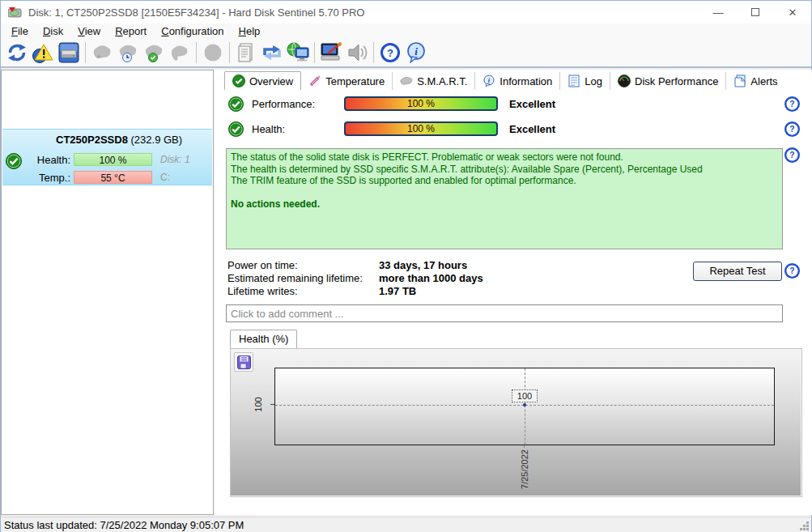 The image size is (812, 532). What do you see at coordinates (513, 105) in the screenshot?
I see `performance-row: Performance: 100 % Excellent ?` at bounding box center [513, 105].